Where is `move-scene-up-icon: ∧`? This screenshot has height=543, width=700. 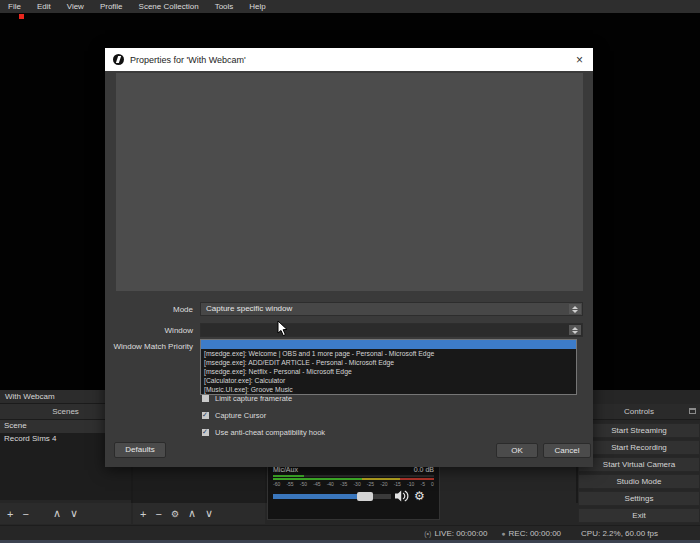 move-scene-up-icon: ∧ is located at coordinates (57, 514).